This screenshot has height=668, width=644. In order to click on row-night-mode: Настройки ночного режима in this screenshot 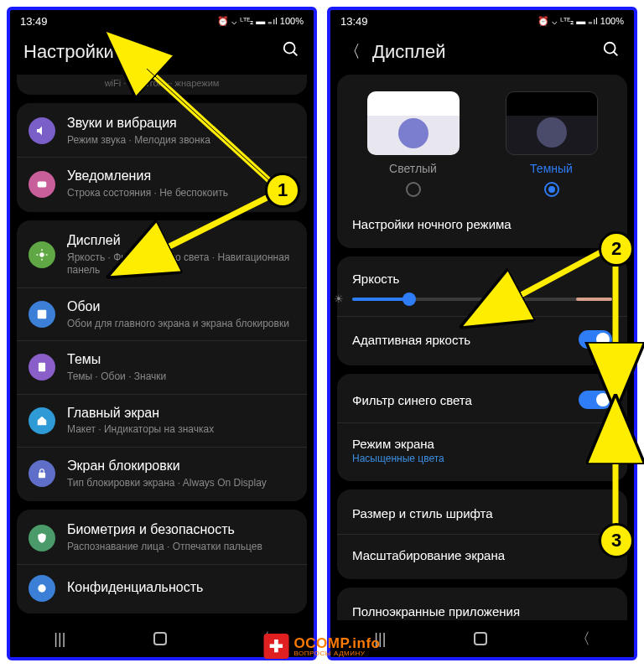, I will do `click(482, 225)`.